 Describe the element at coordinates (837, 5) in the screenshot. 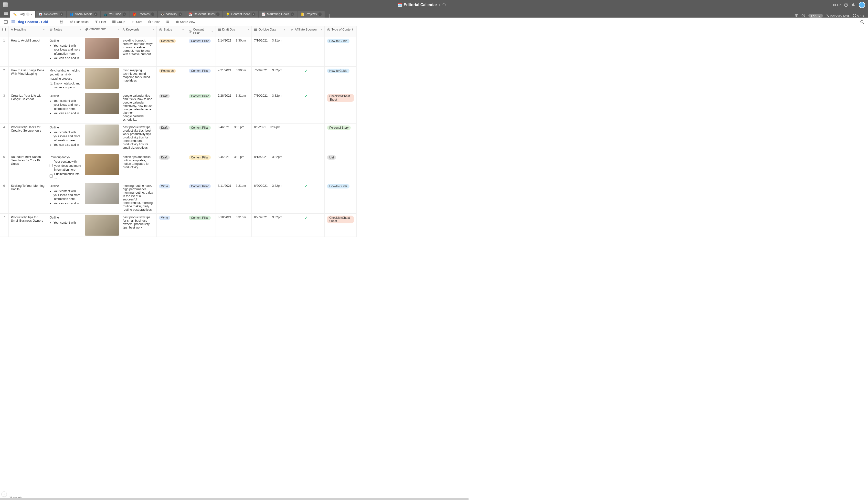

I see `help-link: HELP` at that location.